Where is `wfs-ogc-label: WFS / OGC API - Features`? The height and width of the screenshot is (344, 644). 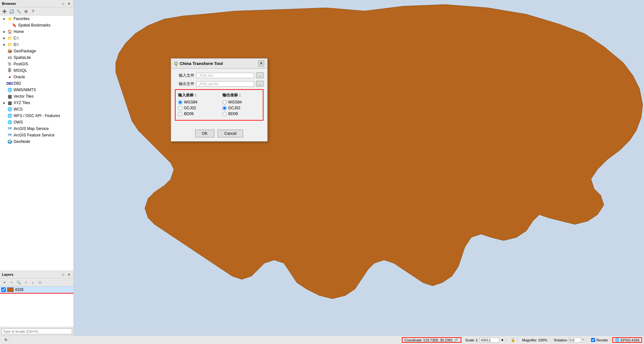 wfs-ogc-label: WFS / OGC API - Features is located at coordinates (37, 116).